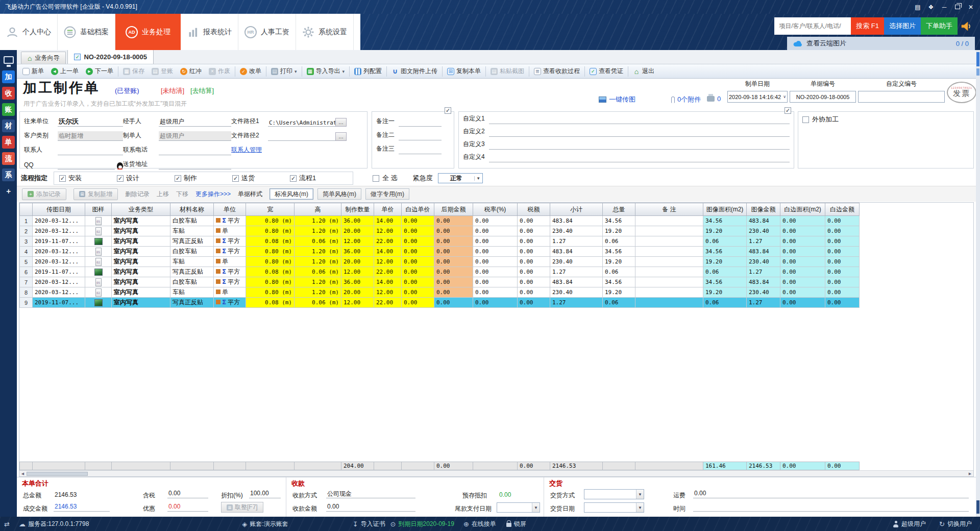  What do you see at coordinates (192, 231) in the screenshot?
I see `cell-material: 车贴` at bounding box center [192, 231].